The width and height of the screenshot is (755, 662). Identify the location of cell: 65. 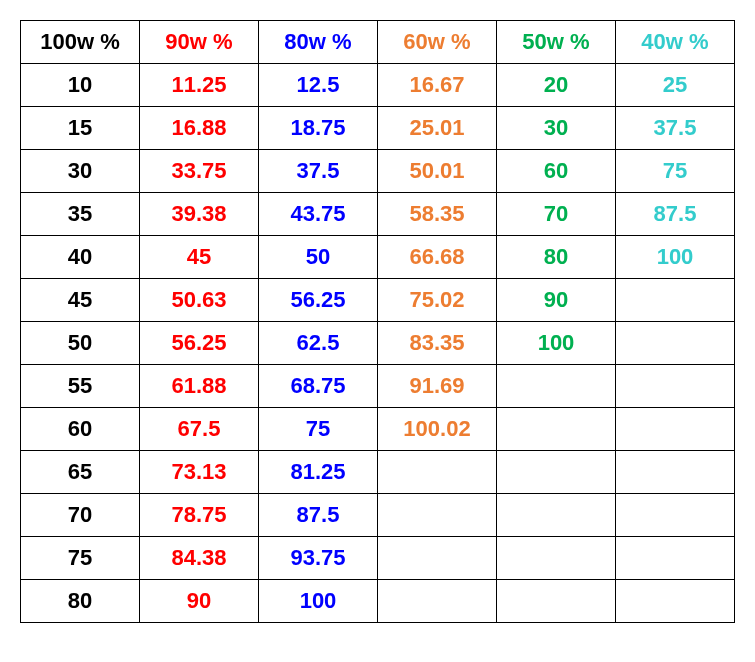
(80, 472).